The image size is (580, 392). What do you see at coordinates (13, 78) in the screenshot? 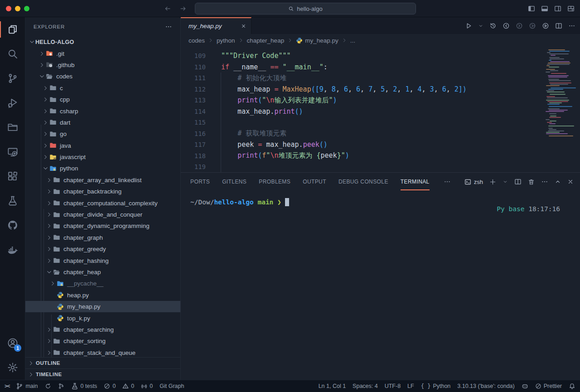
I see `activity-source-control` at bounding box center [13, 78].